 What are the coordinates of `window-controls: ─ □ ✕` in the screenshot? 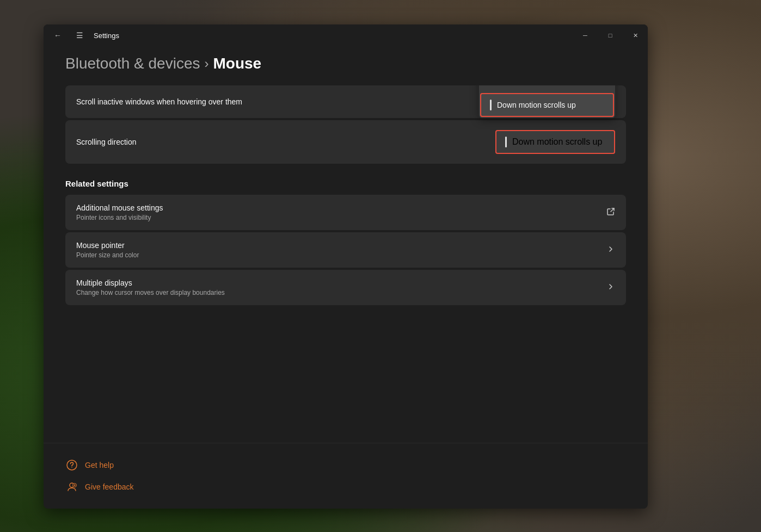 It's located at (610, 35).